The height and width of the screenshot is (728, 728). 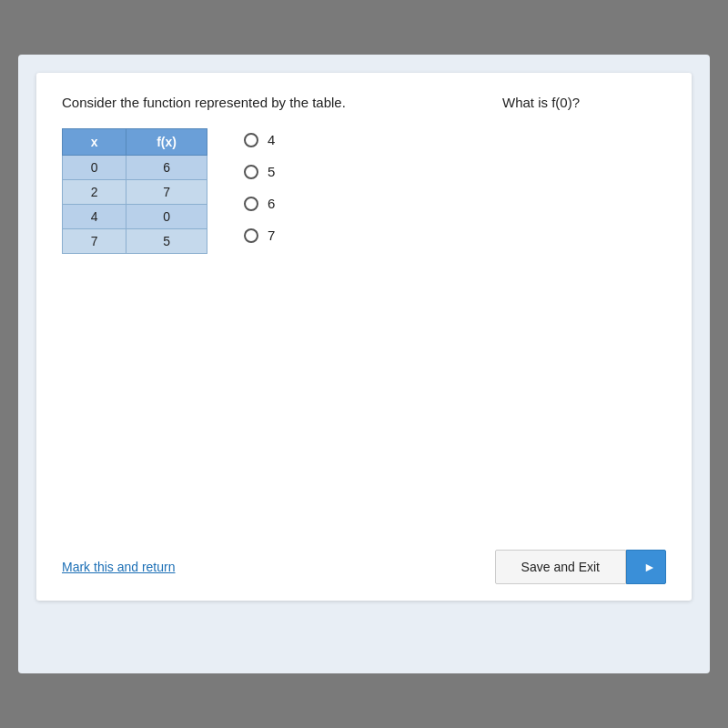 I want to click on question-prompt: What is f(0)?, so click(x=584, y=102).